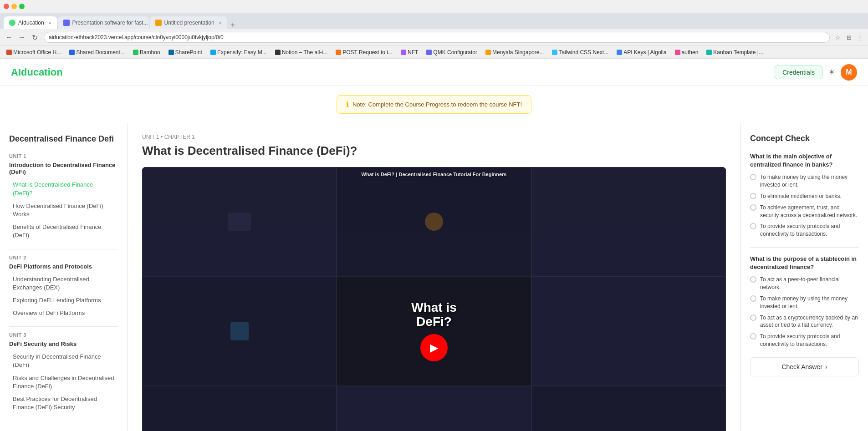 This screenshot has height=431, width=868. Describe the element at coordinates (452, 52) in the screenshot. I see `bookmark-qmk: QMK Configurator` at that location.